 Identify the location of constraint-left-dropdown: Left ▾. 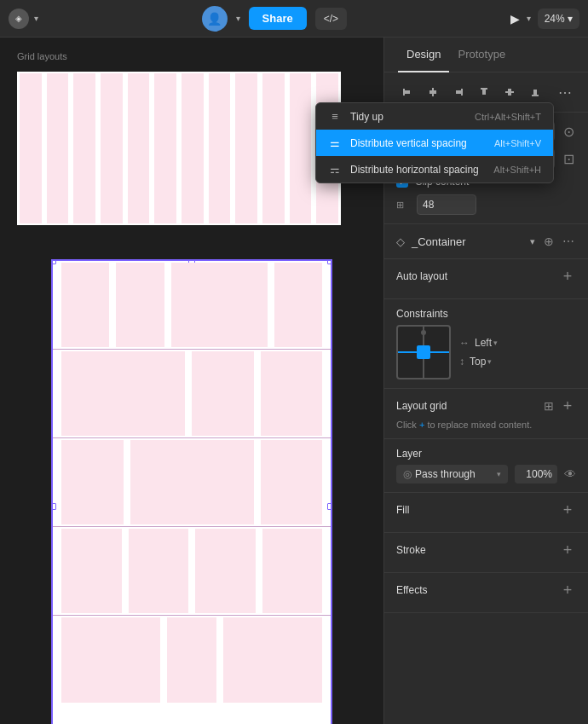
(486, 343).